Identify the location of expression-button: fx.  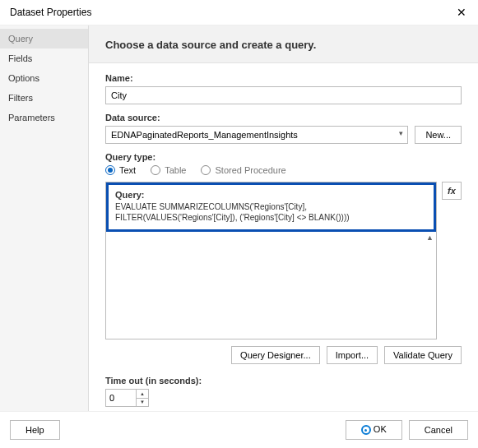
(452, 191).